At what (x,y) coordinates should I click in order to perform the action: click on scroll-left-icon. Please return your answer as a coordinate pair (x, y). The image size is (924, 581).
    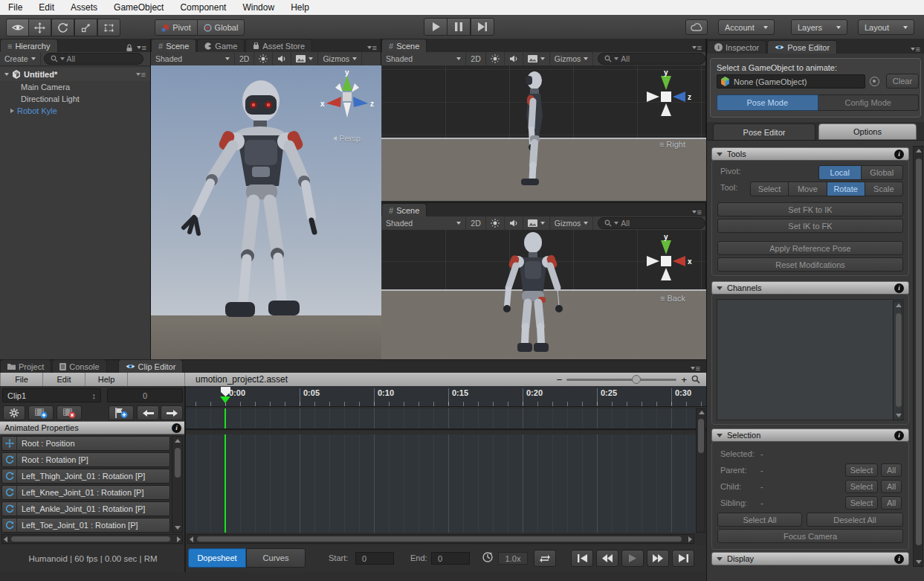
    Looking at the image, I should click on (6, 539).